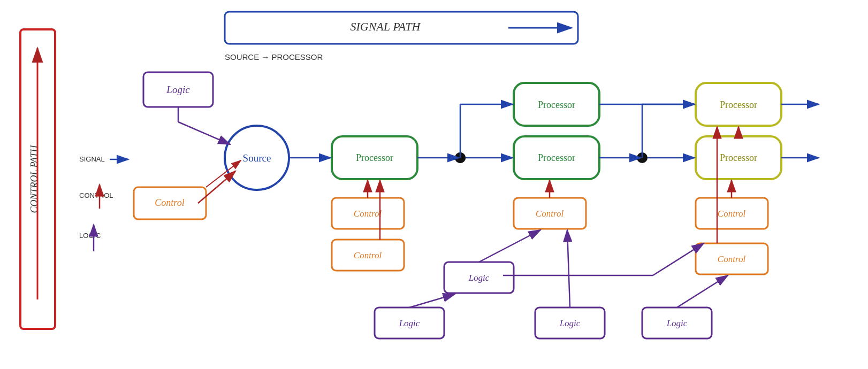 The width and height of the screenshot is (868, 369). I want to click on processor-right-top-label: Processor, so click(738, 105).